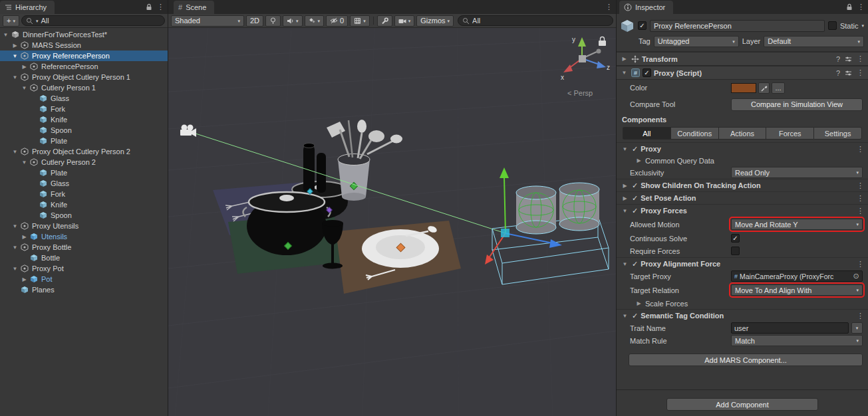 This screenshot has width=868, height=416. I want to click on tab-conditions: Conditions, so click(694, 133).